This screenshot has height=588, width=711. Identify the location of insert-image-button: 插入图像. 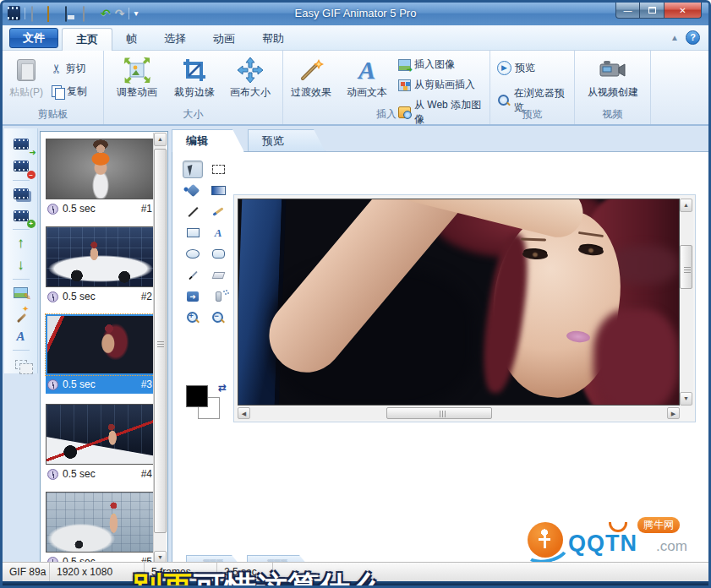
(426, 64).